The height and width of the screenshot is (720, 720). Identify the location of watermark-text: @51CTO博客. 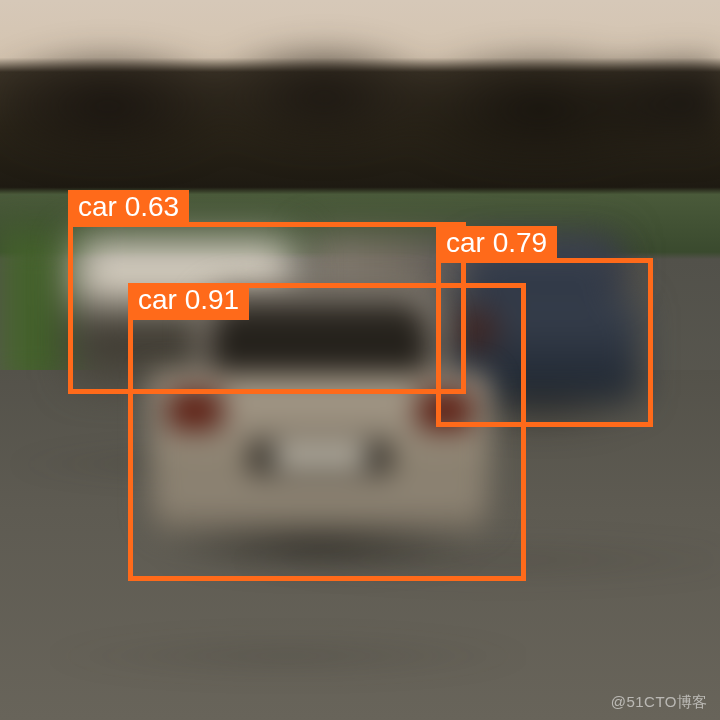
(660, 702).